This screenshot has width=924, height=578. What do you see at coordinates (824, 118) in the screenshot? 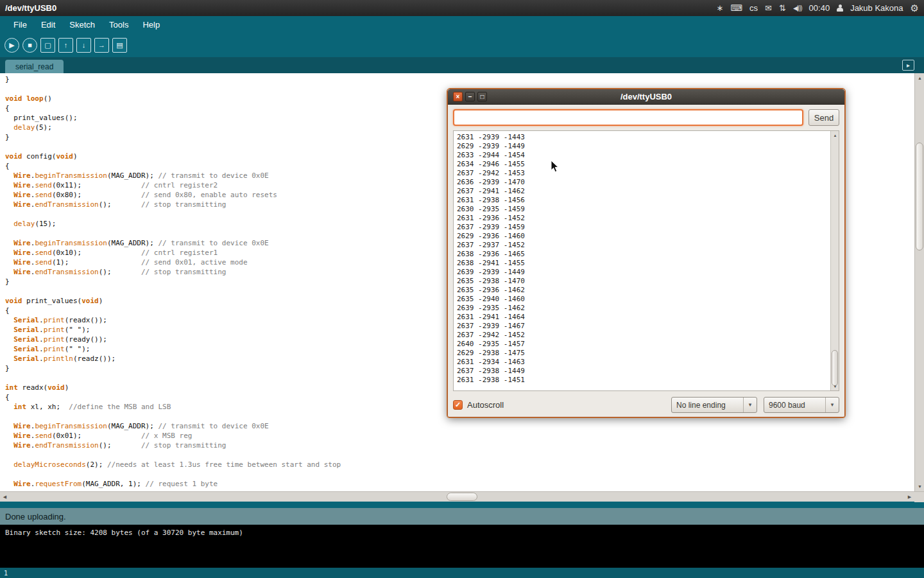
I see `send-button: Send` at bounding box center [824, 118].